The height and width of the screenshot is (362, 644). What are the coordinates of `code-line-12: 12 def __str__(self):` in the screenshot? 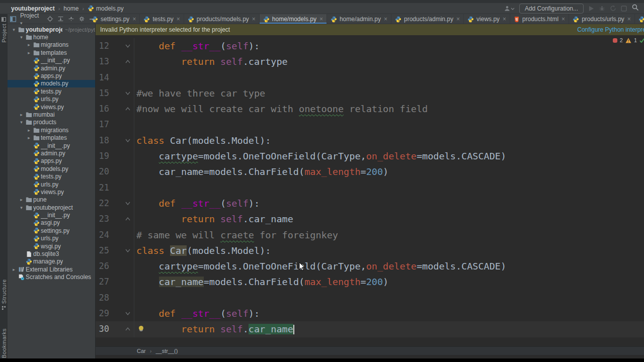 It's located at (370, 46).